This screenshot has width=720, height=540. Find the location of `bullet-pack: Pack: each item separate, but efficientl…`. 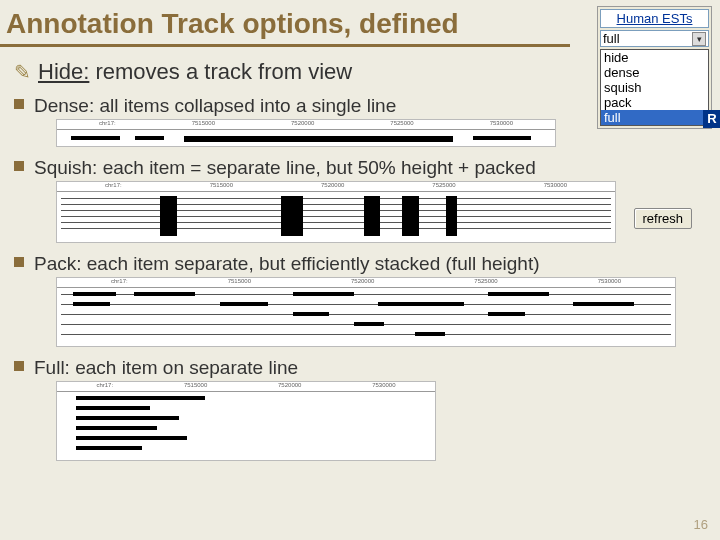

bullet-pack: Pack: each item separate, but efficientl… is located at coordinates (360, 264).